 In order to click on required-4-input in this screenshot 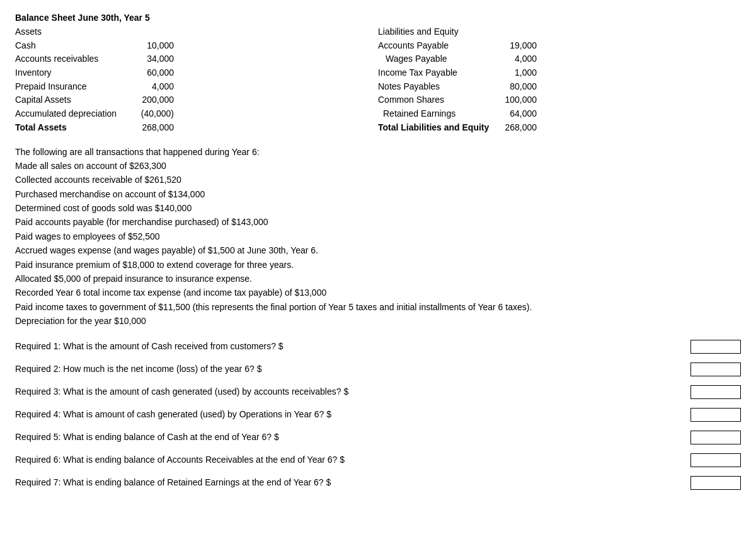, I will do `click(716, 415)`.